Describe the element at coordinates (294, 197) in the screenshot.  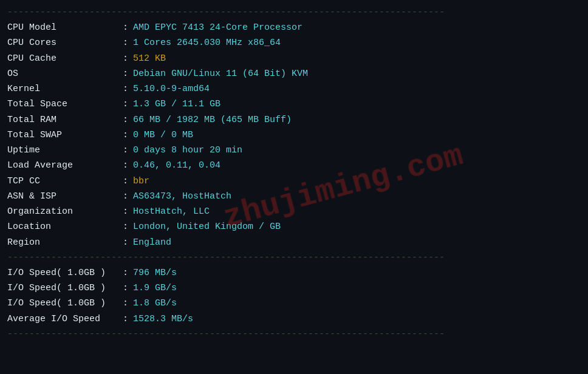
I see `info-row: ASN & ISP: AS63473, HostHatch` at that location.